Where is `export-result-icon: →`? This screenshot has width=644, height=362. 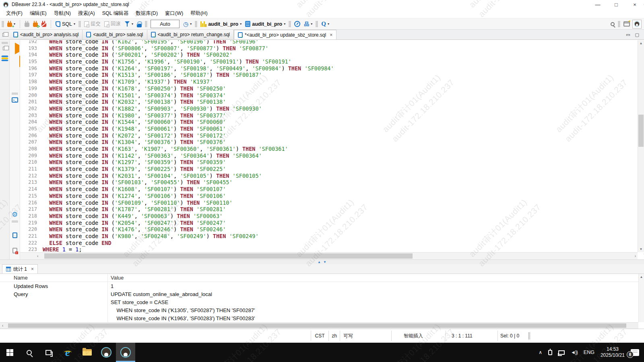 export-result-icon: → is located at coordinates (15, 235).